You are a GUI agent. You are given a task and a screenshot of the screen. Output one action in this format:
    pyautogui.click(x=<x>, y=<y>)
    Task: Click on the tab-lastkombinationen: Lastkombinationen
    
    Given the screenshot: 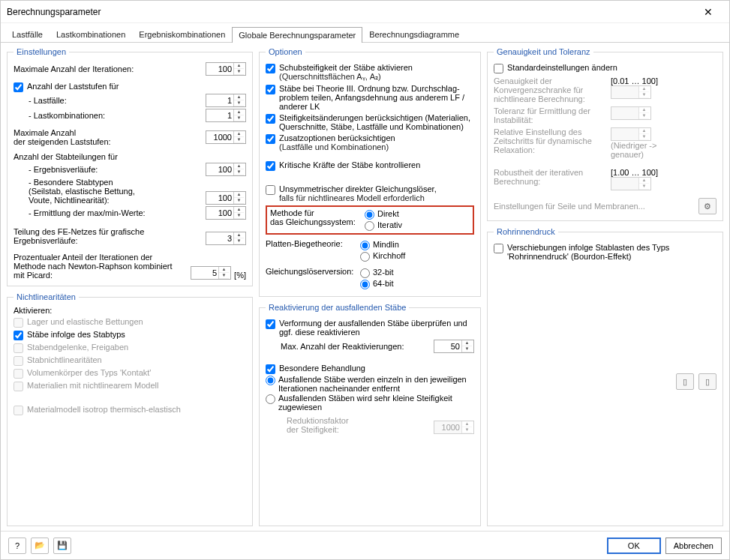 What is the action you would take?
    pyautogui.click(x=91, y=34)
    